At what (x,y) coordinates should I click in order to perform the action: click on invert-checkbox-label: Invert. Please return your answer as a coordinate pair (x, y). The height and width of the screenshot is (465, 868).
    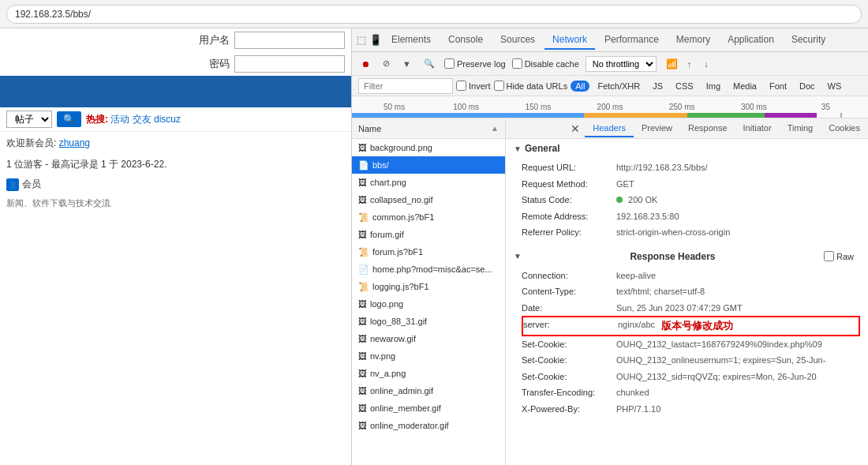
    Looking at the image, I should click on (473, 85).